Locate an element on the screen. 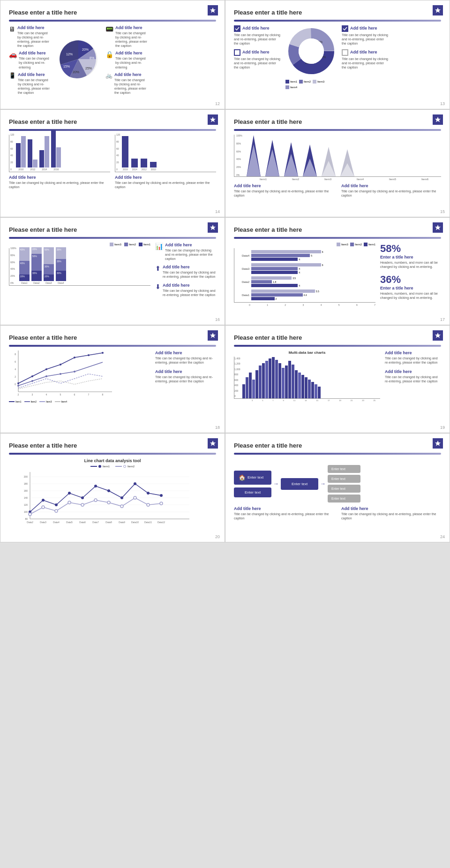  svg-text: Data6 is located at coordinates (82, 522).